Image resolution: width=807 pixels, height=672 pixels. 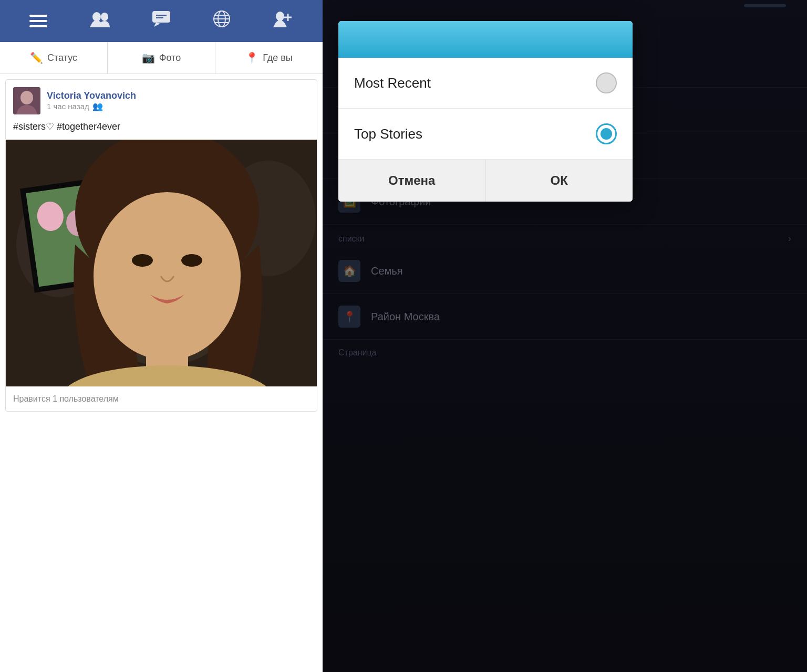 I want to click on post-audience-icon: 👥, so click(x=98, y=106).